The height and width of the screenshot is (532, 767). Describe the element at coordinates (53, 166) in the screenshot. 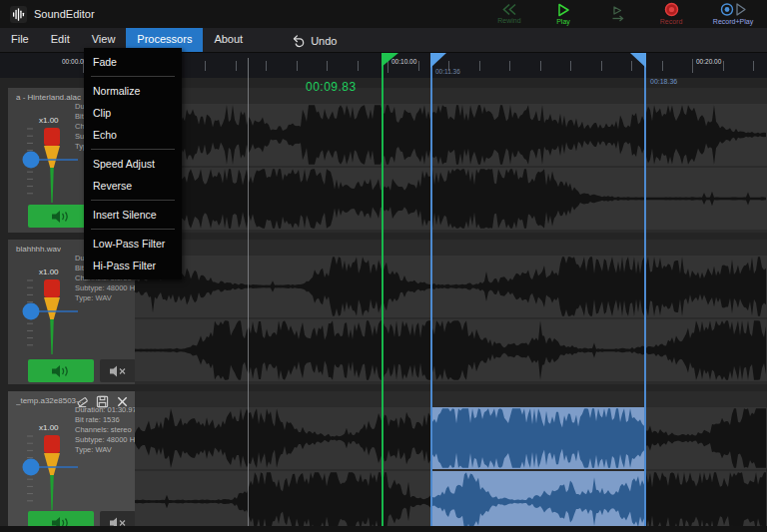

I see `track-1-volume-fader` at that location.